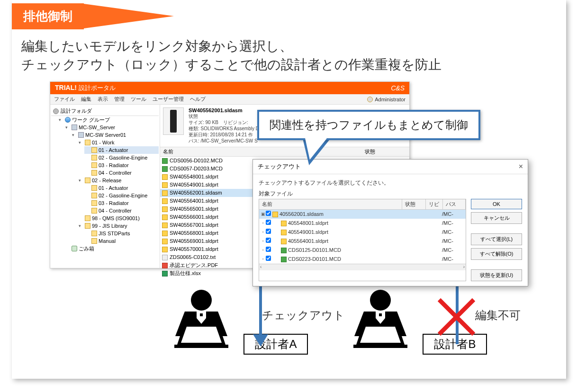  I want to click on dialog-file-row: ▫CDS0223-D0101.MCD/MC-, so click(362, 259).